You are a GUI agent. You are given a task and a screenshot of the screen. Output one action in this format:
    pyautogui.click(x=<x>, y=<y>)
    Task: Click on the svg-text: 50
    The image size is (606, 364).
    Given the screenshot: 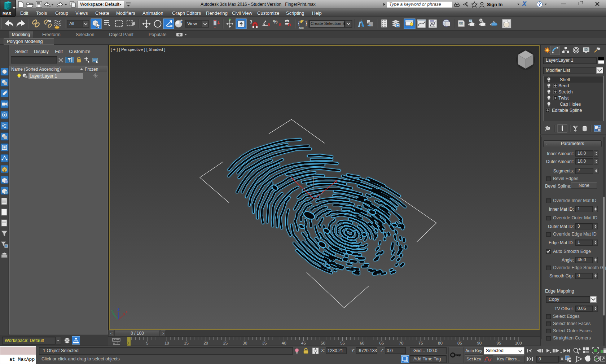 What is the action you would take?
    pyautogui.click(x=323, y=343)
    